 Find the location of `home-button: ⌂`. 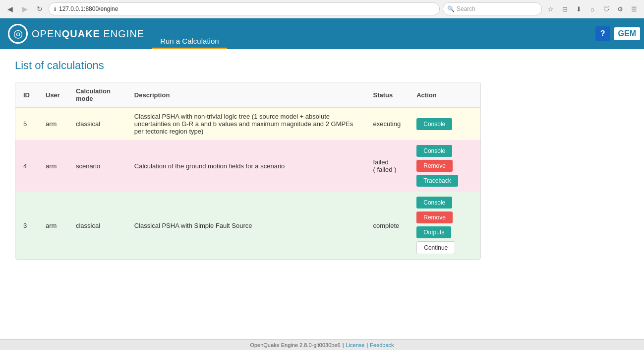

home-button: ⌂ is located at coordinates (592, 9).